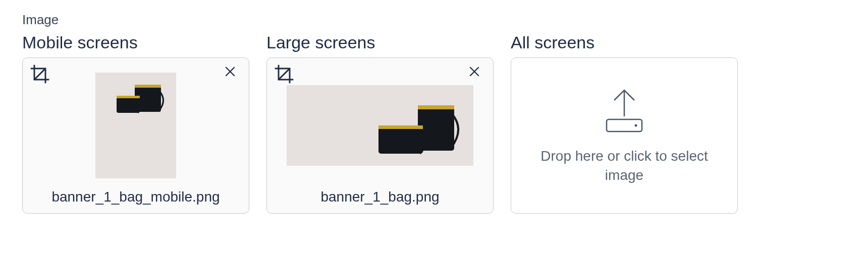  What do you see at coordinates (136, 125) in the screenshot?
I see `thumbnail-container-mobile` at bounding box center [136, 125].